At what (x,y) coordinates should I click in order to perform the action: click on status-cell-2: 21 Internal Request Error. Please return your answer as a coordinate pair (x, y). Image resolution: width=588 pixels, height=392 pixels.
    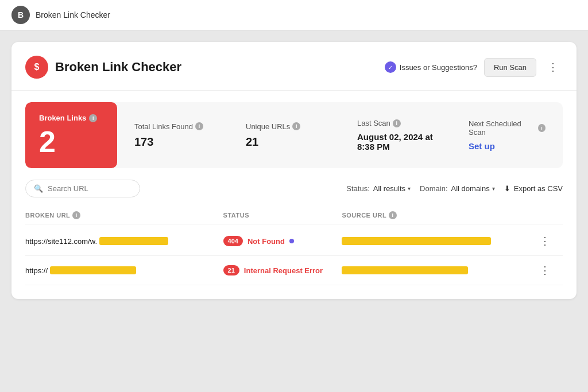
    Looking at the image, I should click on (283, 270).